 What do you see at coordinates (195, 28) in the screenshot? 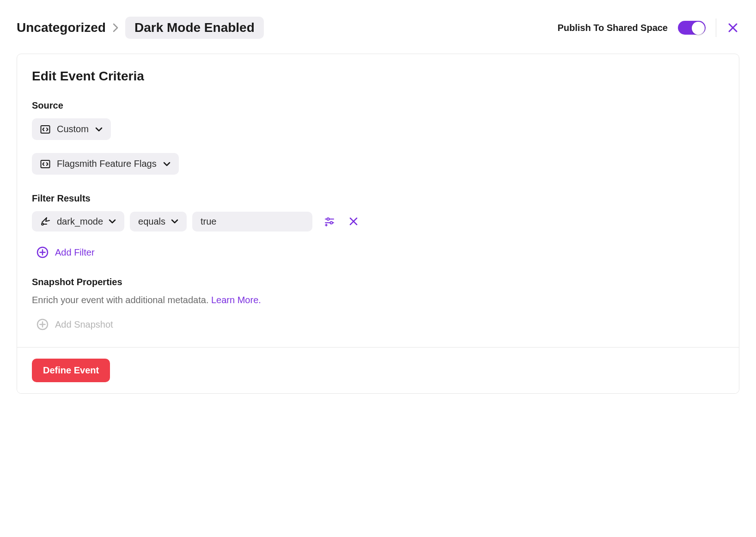
I see `breadcrumb-current: Dark Mode Enabled` at bounding box center [195, 28].